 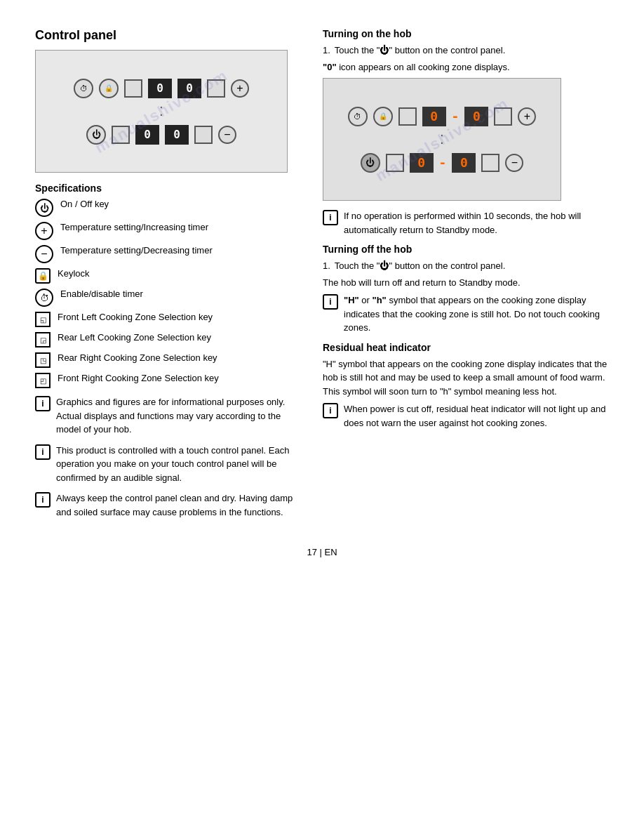 What do you see at coordinates (514, 163) in the screenshot?
I see `hob-minus-btn: −` at bounding box center [514, 163].